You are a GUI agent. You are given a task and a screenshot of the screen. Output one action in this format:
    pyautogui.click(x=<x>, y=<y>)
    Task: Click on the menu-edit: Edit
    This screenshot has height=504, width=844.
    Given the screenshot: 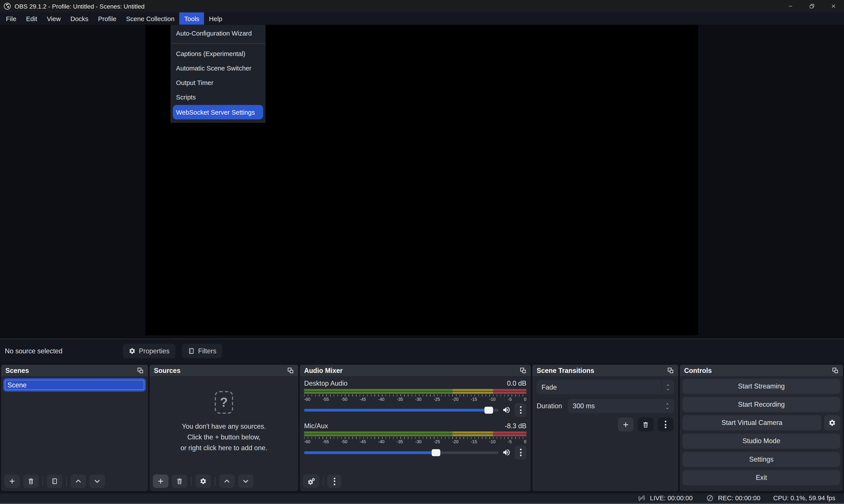 What is the action you would take?
    pyautogui.click(x=32, y=18)
    